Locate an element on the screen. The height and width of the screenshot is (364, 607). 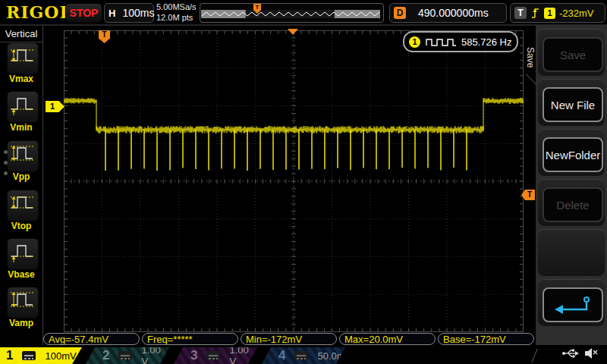
usb-icon is located at coordinates (571, 353).